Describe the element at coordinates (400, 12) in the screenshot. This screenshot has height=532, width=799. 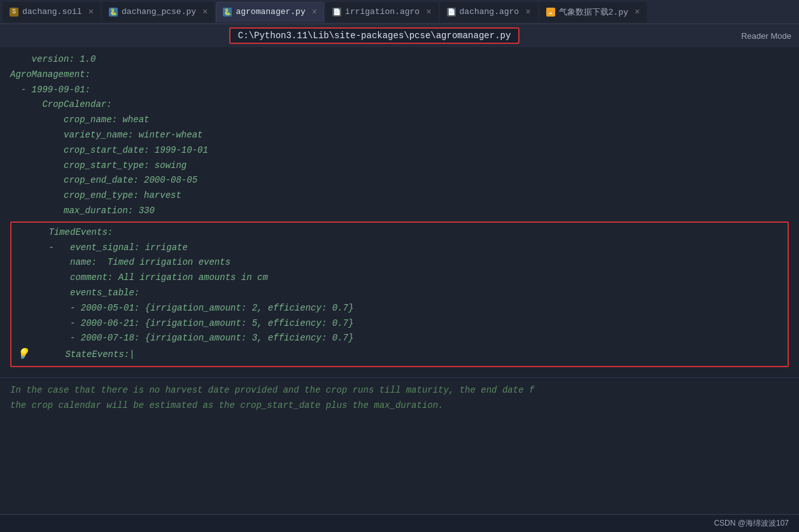
I see `tab-bar: S dachang.soil × 🐍 dachang_pcse.py × 🐍 a…` at that location.